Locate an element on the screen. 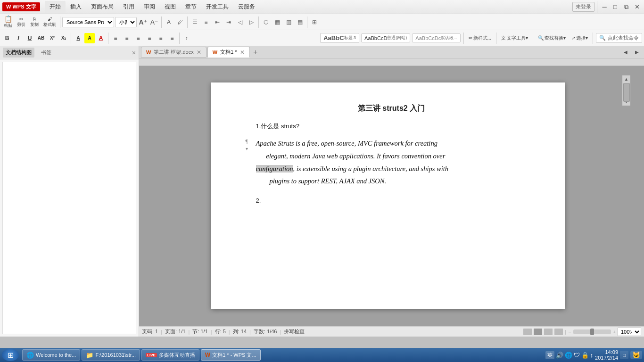 This screenshot has width=644, height=362. superscript-button: X² is located at coordinates (52, 38).